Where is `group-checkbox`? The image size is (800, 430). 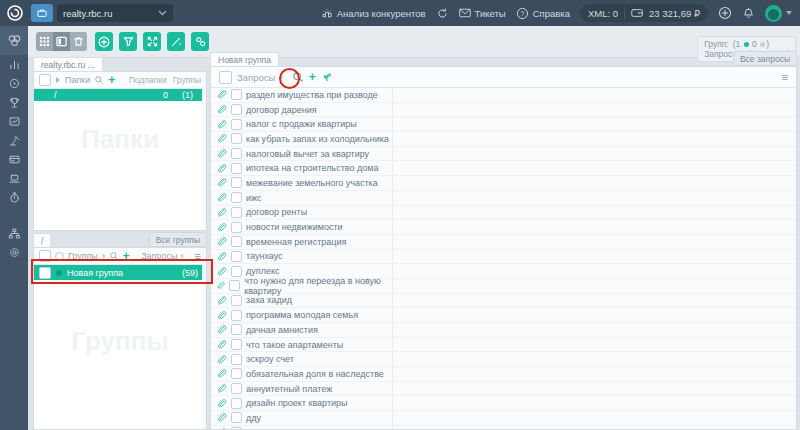
group-checkbox is located at coordinates (45, 273).